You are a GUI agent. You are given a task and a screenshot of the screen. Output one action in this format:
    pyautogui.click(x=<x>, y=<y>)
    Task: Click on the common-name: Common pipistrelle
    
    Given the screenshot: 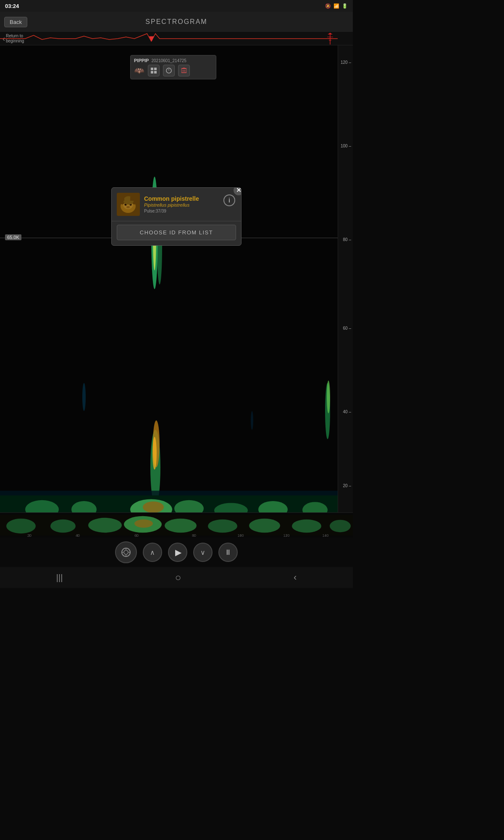 What is the action you would take?
    pyautogui.click(x=181, y=199)
    